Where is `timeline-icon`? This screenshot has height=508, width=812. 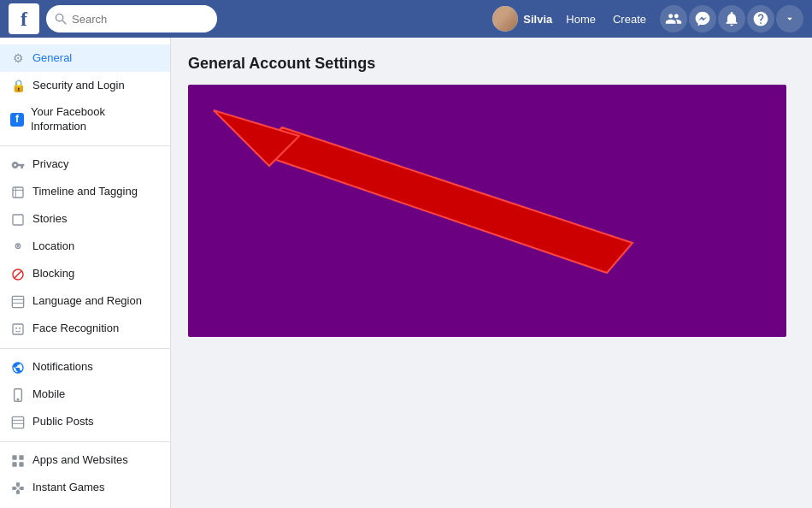
timeline-icon is located at coordinates (18, 192).